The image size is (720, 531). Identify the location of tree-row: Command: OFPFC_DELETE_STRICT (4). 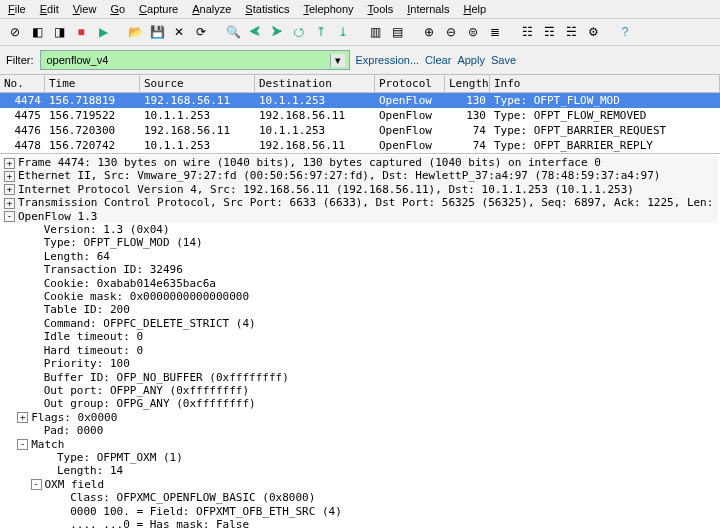
(360, 324).